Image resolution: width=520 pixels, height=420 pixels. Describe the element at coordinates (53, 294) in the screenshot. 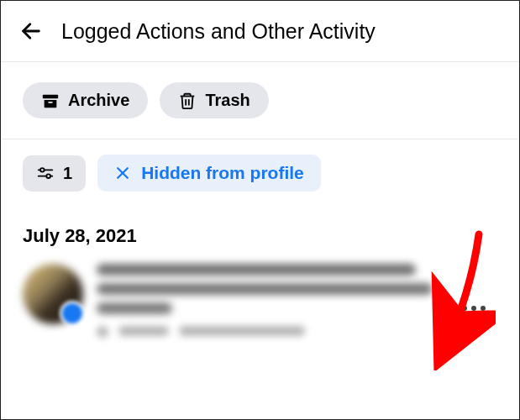

I see `avatar` at that location.